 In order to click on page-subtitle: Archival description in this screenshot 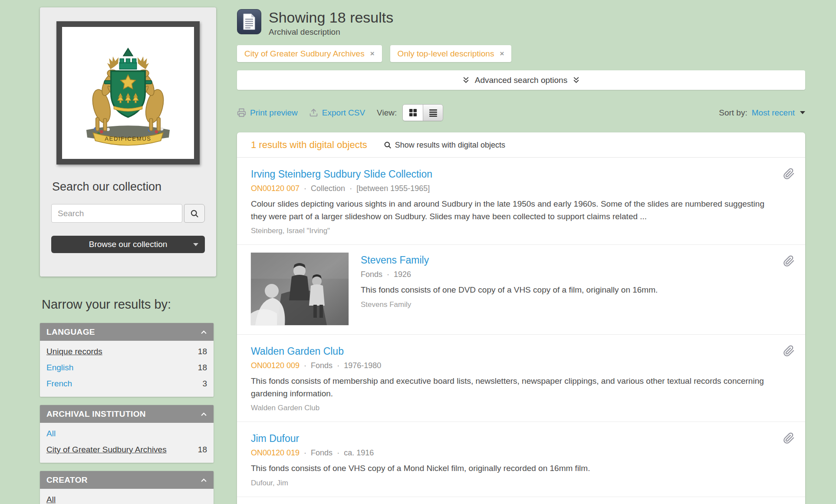, I will do `click(331, 32)`.